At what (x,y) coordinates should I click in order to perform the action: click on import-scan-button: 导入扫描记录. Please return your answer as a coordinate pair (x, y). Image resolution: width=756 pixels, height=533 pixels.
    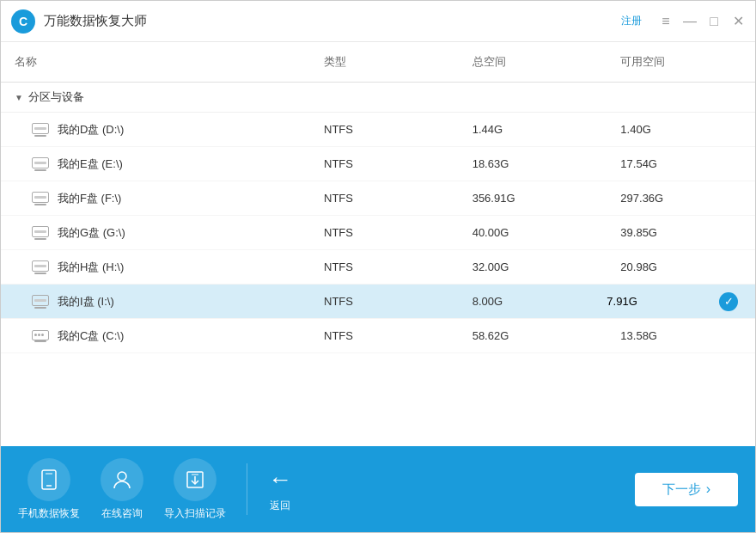
    Looking at the image, I should click on (195, 490).